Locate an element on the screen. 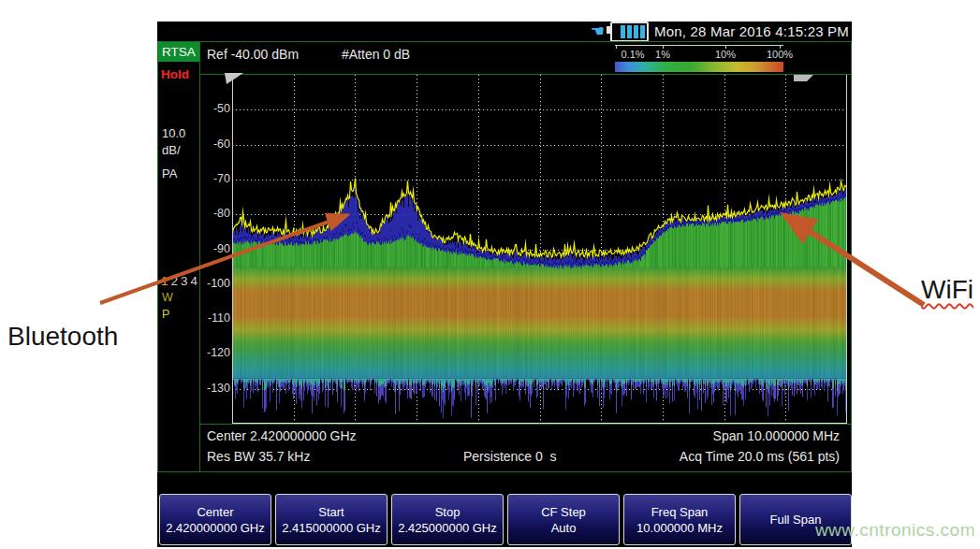 This screenshot has height=549, width=980. softkey-cf-step: CF Step Auto is located at coordinates (563, 520).